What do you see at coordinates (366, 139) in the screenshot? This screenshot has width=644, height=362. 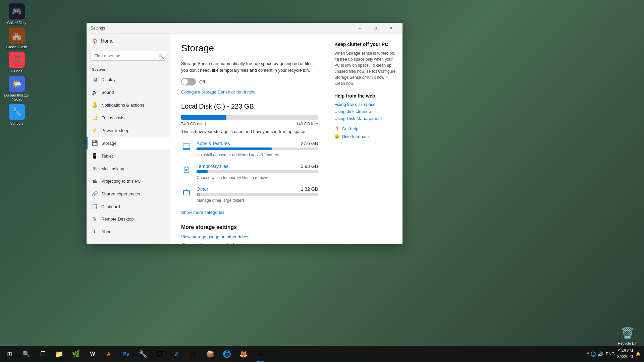 I see `right-panel: Keep clutter off your PC When Storage se…` at bounding box center [366, 139].